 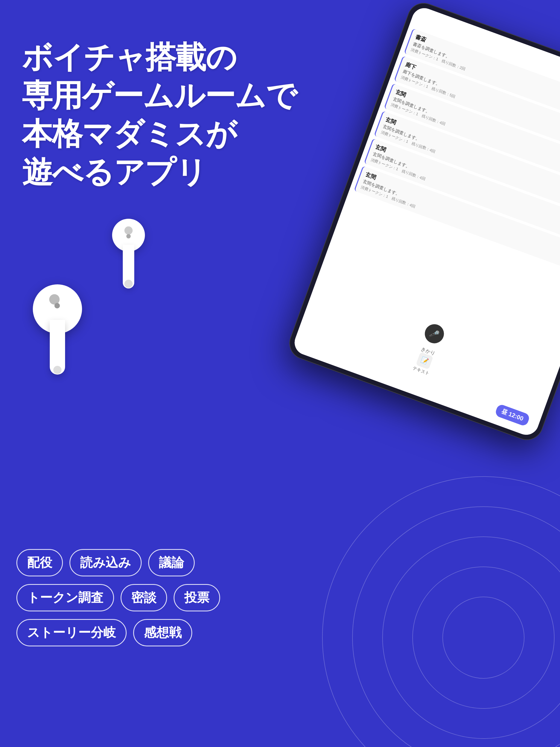 I want to click on tag-casting: 配役, so click(x=40, y=563).